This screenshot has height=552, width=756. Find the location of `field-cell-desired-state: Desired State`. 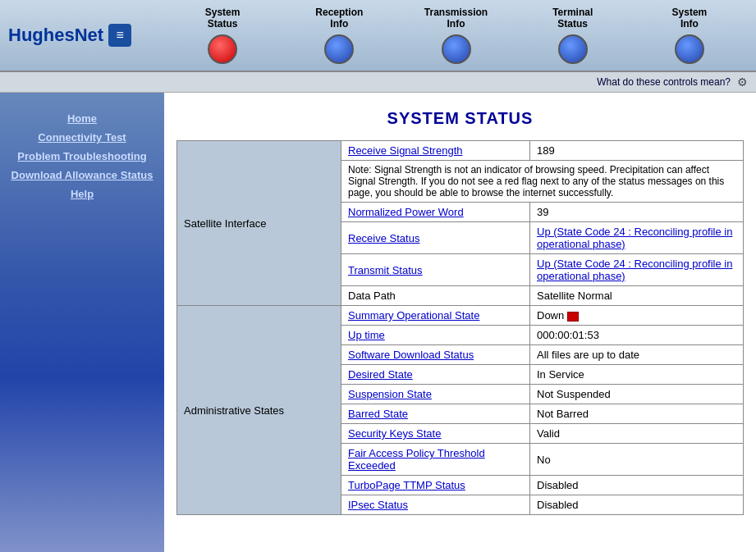

field-cell-desired-state: Desired State is located at coordinates (436, 375).